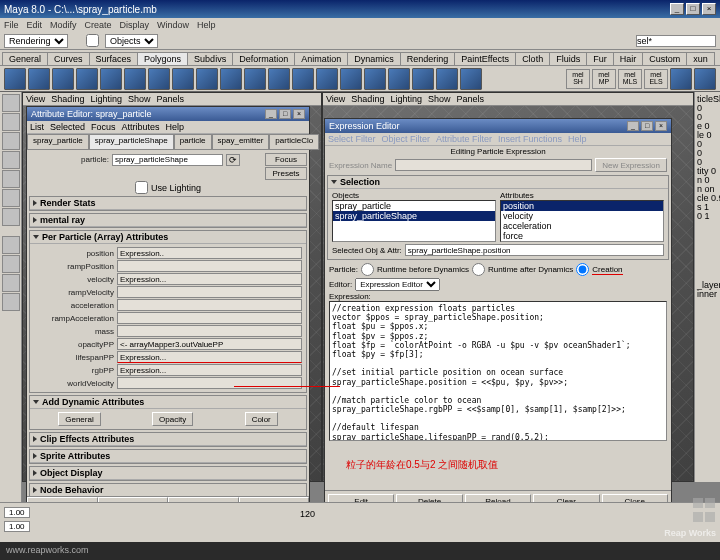 This screenshot has width=720, height=560. I want to click on scale-tool, so click(11, 179).